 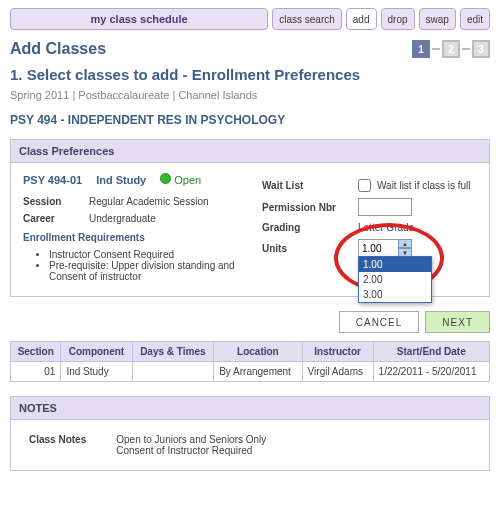 I want to click on col-section: Section, so click(x=36, y=352).